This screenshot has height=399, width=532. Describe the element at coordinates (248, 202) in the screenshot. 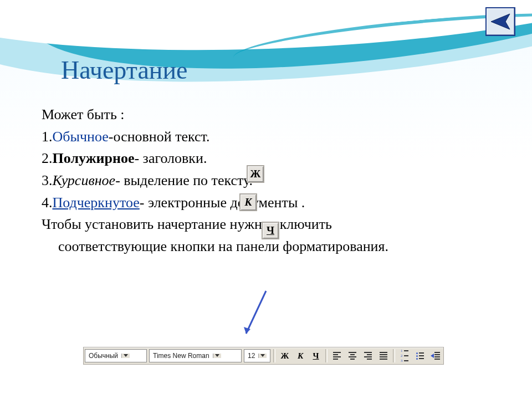

I see `italic-button: К` at that location.